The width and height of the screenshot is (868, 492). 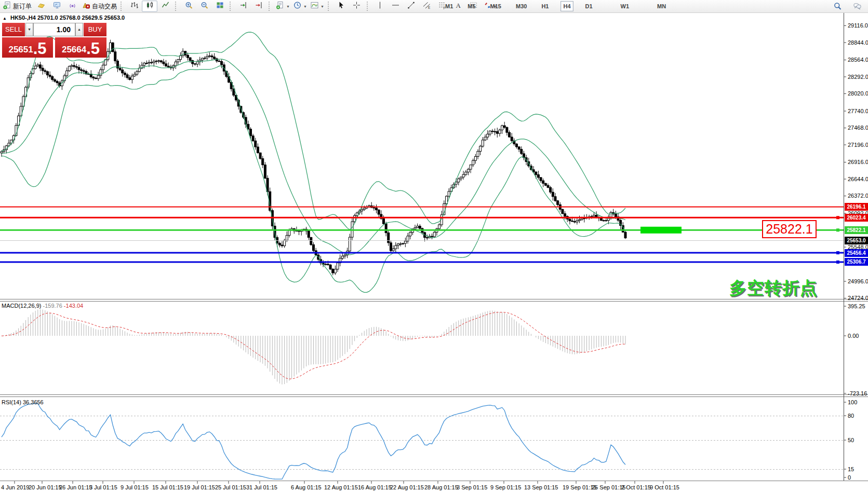 What do you see at coordinates (773, 289) in the screenshot?
I see `chart-annotation-text: 多空转折点` at bounding box center [773, 289].